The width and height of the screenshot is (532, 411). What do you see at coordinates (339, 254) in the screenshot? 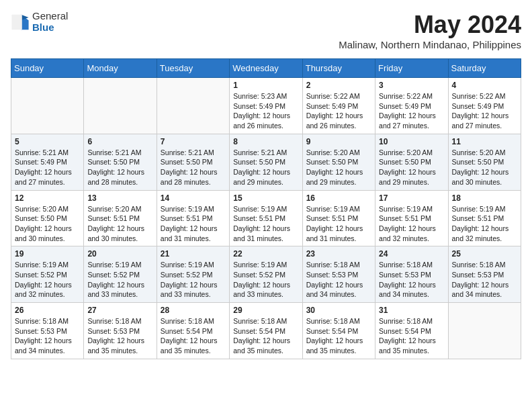
I see `day-number: 23` at bounding box center [339, 254].